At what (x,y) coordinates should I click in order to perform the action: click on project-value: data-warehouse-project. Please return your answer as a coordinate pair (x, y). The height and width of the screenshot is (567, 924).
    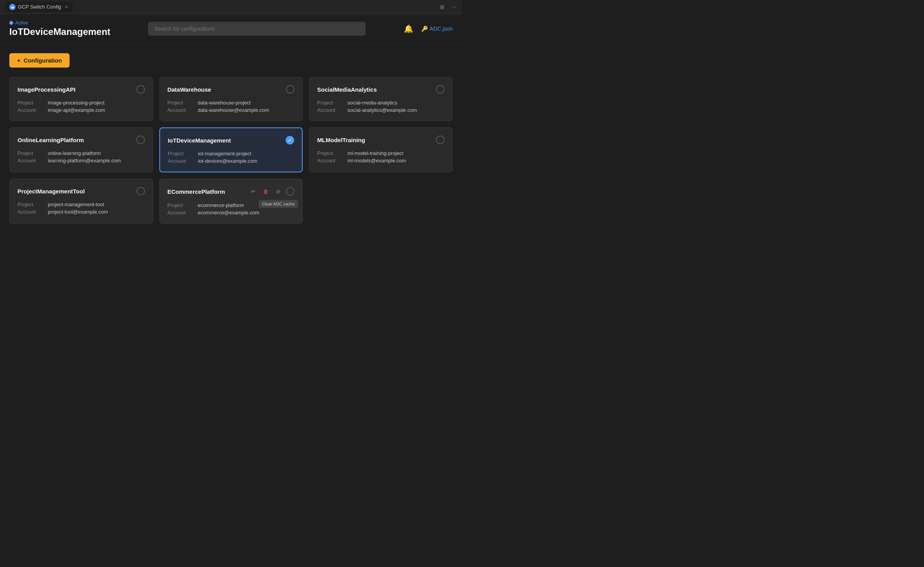
    Looking at the image, I should click on (246, 103).